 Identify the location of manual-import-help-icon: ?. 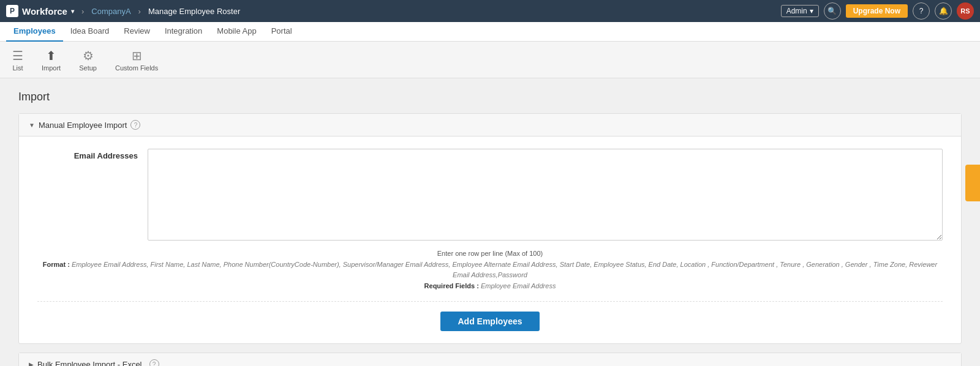
(135, 125).